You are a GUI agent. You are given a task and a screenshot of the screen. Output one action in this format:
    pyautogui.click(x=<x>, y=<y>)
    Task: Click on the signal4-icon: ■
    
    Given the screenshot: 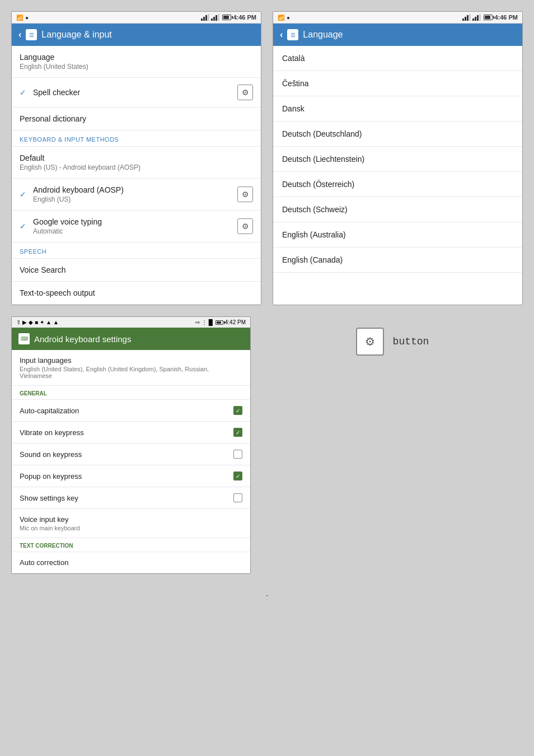 What is the action you would take?
    pyautogui.click(x=36, y=323)
    